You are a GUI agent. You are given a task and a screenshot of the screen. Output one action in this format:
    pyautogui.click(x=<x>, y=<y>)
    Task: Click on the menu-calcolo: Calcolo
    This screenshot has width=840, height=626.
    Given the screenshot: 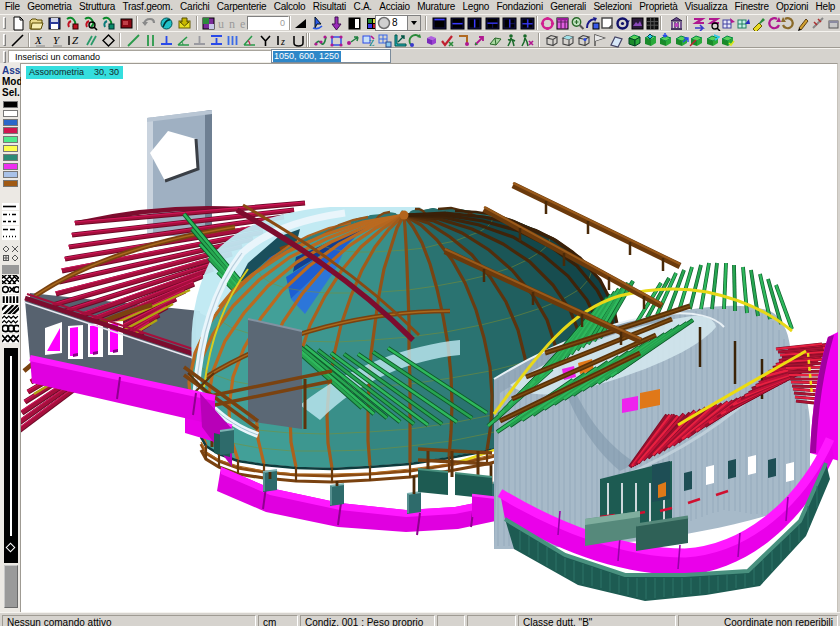 What is the action you would take?
    pyautogui.click(x=290, y=7)
    